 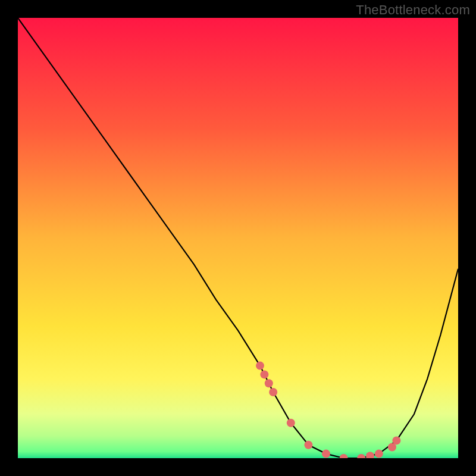 I want to click on marker-dots, so click(x=328, y=410).